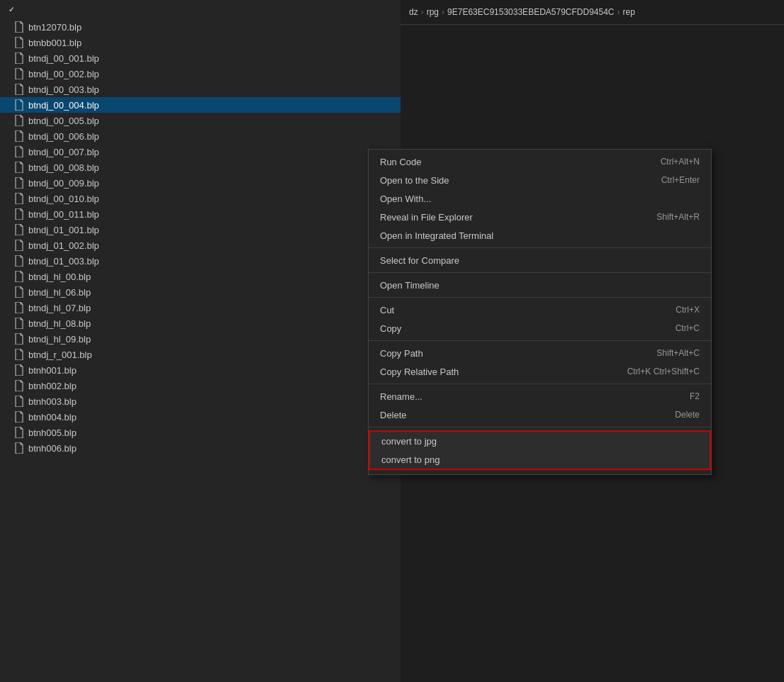 Image resolution: width=784 pixels, height=682 pixels. Describe the element at coordinates (688, 328) in the screenshot. I see `menu-item-shortcut: Ctrl+C` at that location.